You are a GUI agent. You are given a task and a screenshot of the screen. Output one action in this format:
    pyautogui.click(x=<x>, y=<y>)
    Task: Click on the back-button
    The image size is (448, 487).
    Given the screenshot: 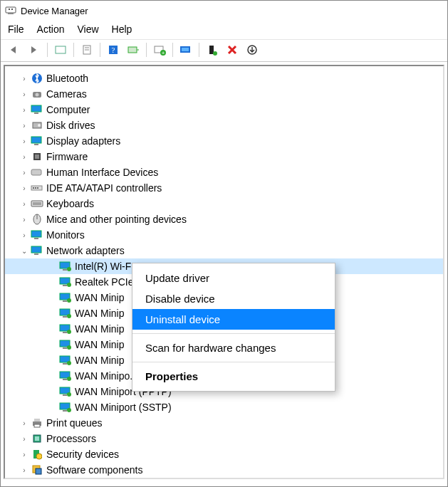 What is the action you would take?
    pyautogui.click(x=14, y=50)
    